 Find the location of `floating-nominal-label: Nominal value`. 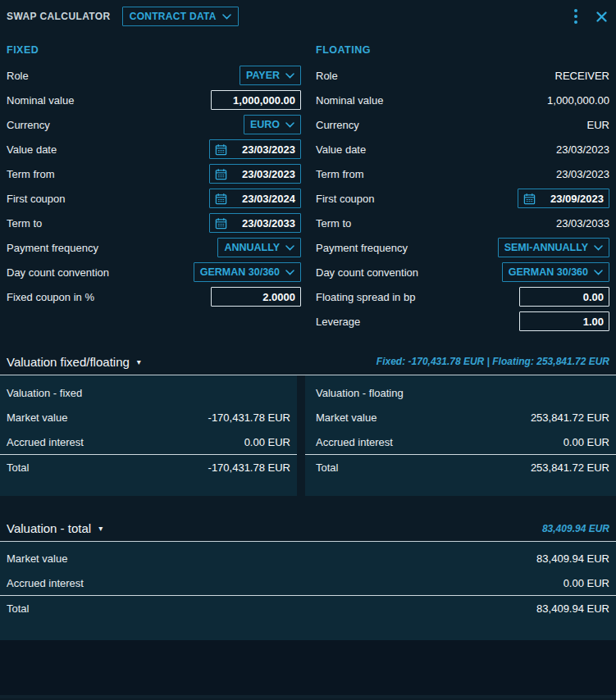

floating-nominal-label: Nominal value is located at coordinates (349, 100).